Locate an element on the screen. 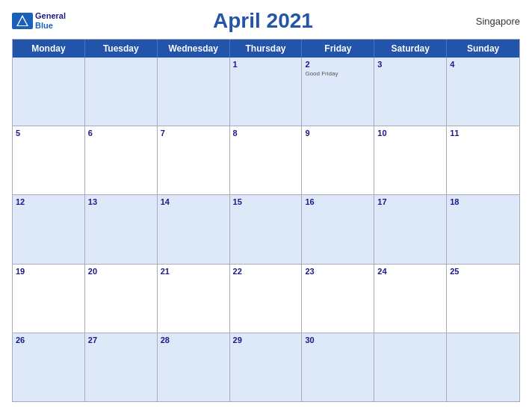 The image size is (532, 411). header-sunday: Sunday is located at coordinates (483, 49).